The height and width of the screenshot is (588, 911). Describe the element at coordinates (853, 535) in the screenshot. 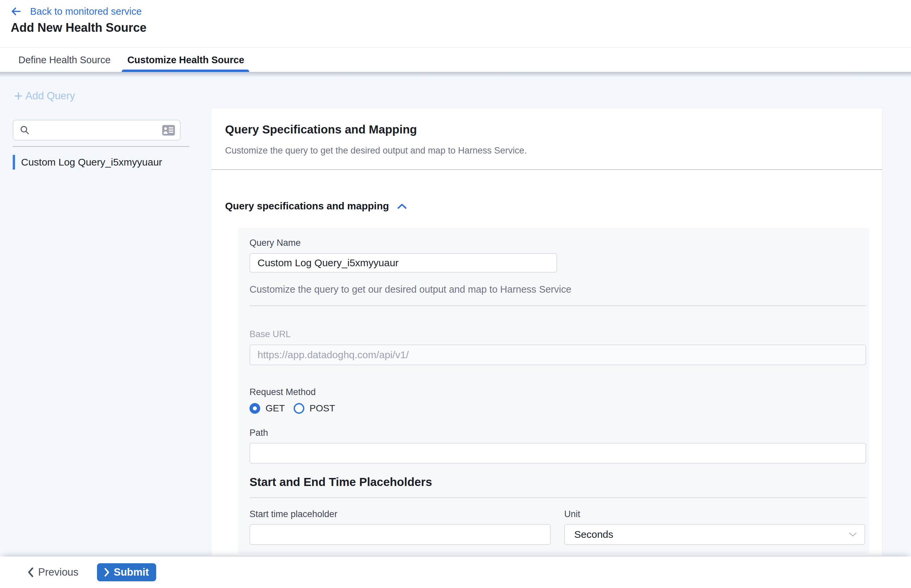

I see `chevron-down-icon` at that location.